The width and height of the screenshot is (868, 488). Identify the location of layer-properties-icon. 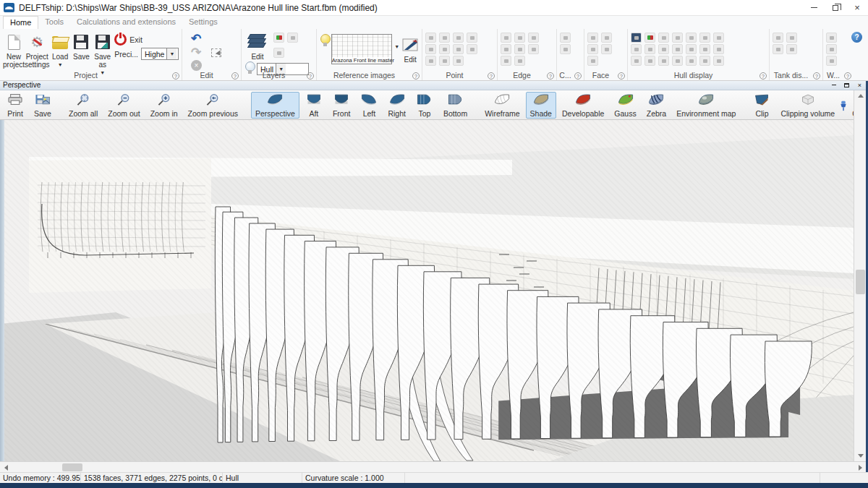
(292, 38).